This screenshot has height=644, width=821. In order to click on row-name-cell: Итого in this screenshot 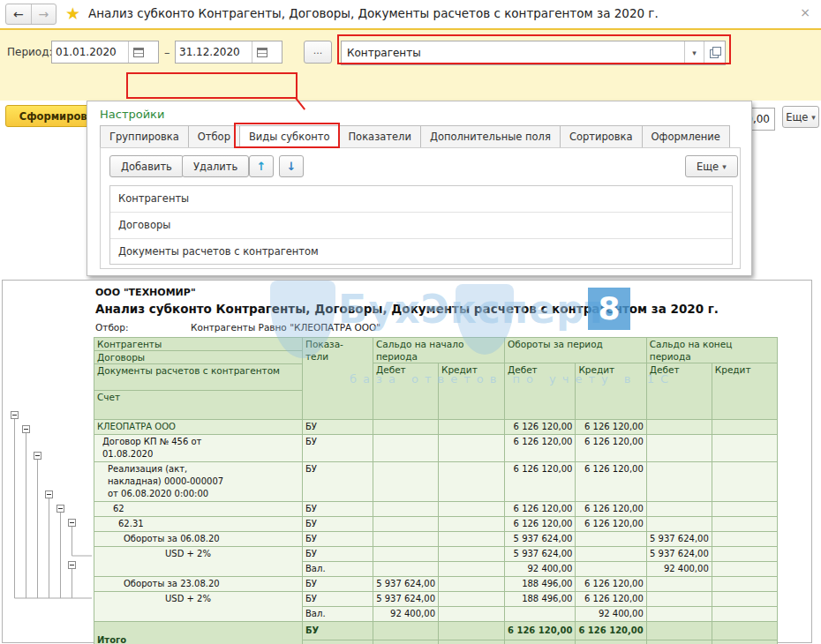, I will do `click(199, 633)`.